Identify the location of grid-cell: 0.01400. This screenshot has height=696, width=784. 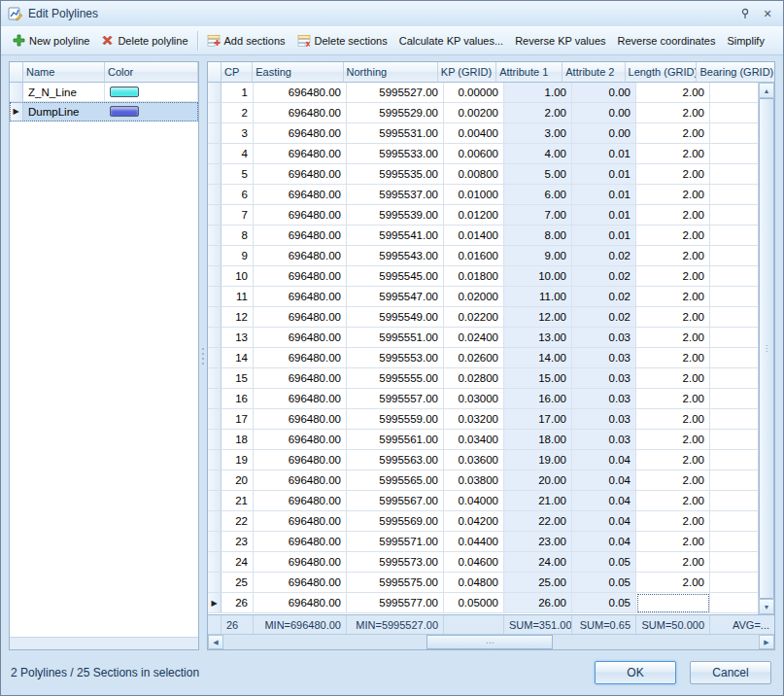
(474, 235).